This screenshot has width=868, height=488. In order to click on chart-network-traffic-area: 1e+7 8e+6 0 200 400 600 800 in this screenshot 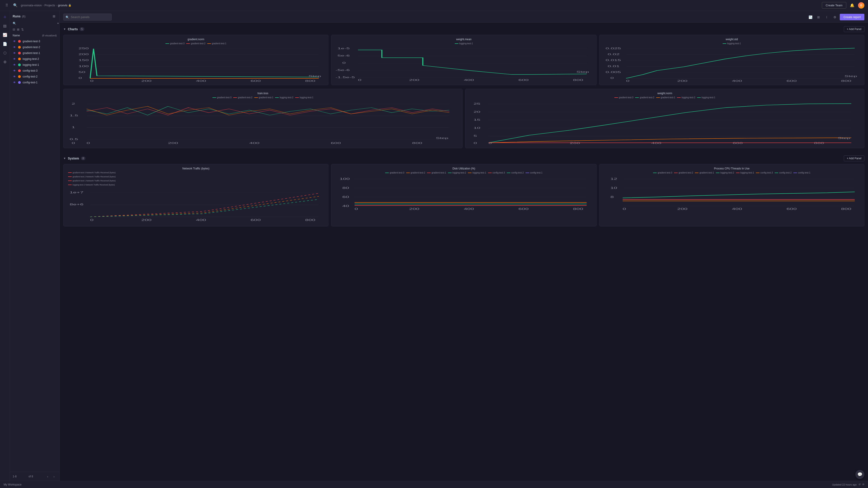, I will do `click(196, 205)`.